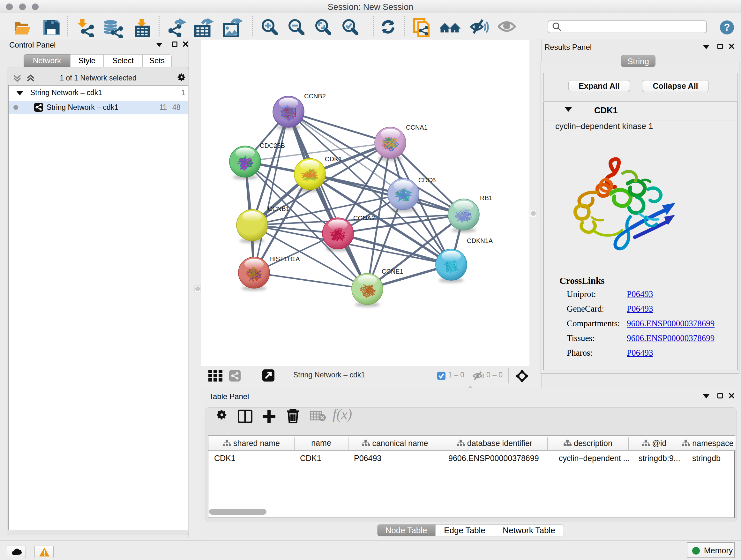 The height and width of the screenshot is (560, 741). What do you see at coordinates (315, 96) in the screenshot?
I see `svg-text: CCNB2` at bounding box center [315, 96].